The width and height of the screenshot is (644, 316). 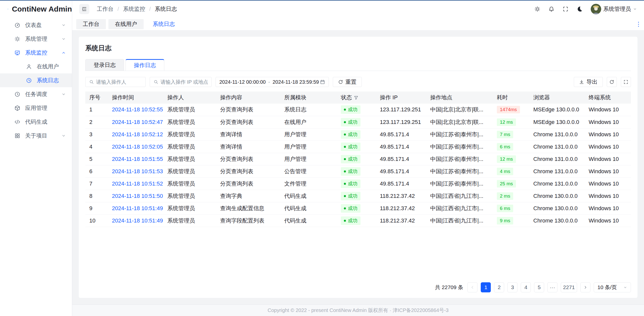 What do you see at coordinates (181, 82) in the screenshot?
I see `ip-search-input` at bounding box center [181, 82].